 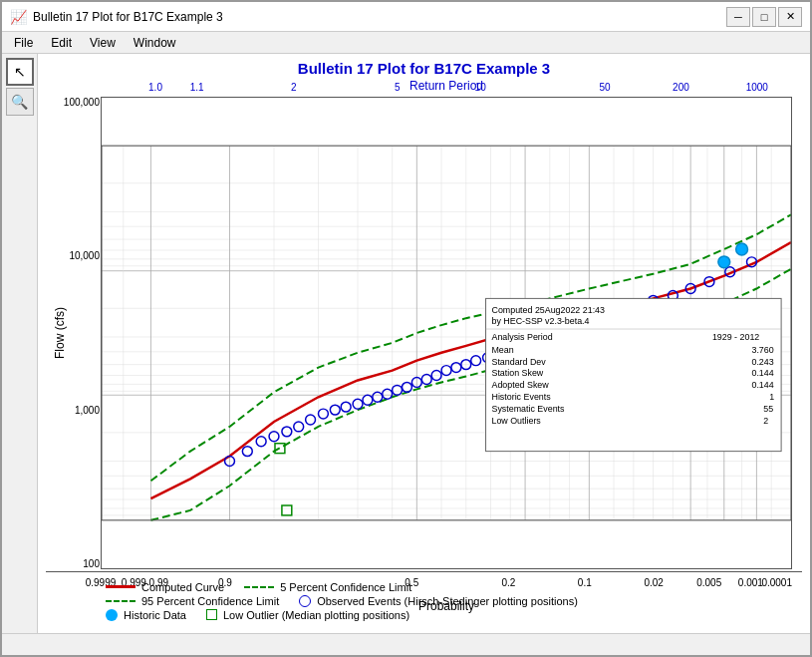 I want to click on legend-5pct-label: 5 Percent Confidence Limit, so click(x=346, y=587).